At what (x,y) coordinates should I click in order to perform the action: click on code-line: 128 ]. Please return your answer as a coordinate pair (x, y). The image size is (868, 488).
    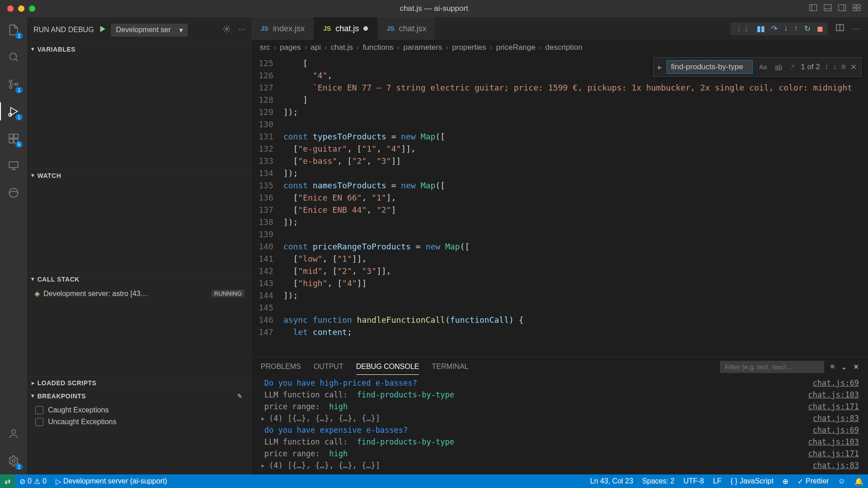
    Looking at the image, I should click on (560, 100).